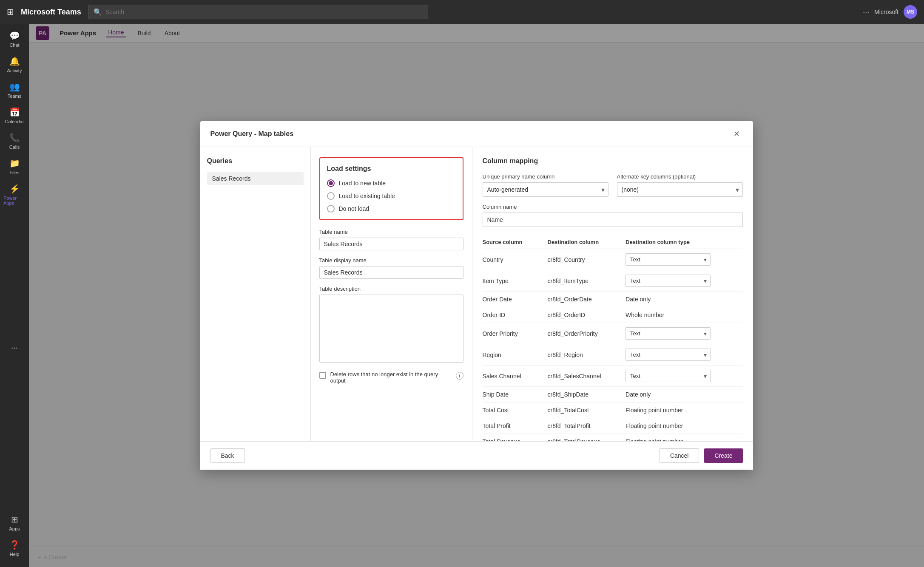 The height and width of the screenshot is (567, 924). Describe the element at coordinates (392, 294) in the screenshot. I see `settings-panel: Load settings Load to new table Load to …` at that location.